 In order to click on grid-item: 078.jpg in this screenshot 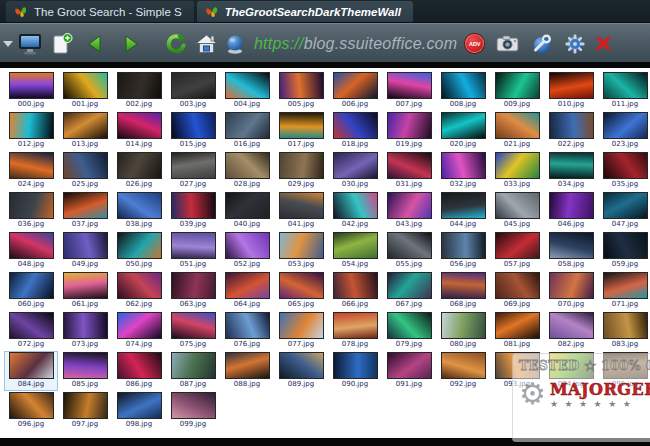, I will do `click(355, 331)`.